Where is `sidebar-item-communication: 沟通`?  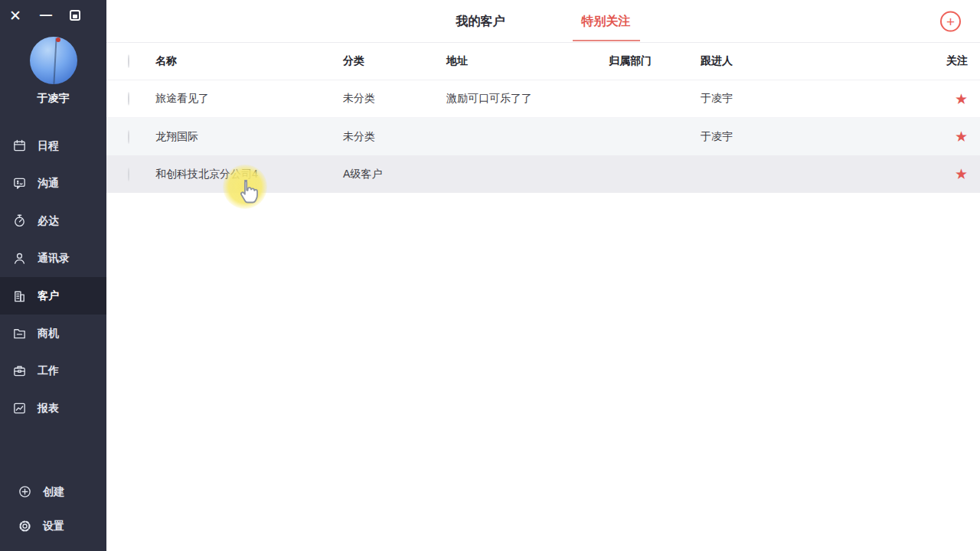 sidebar-item-communication: 沟通 is located at coordinates (54, 184).